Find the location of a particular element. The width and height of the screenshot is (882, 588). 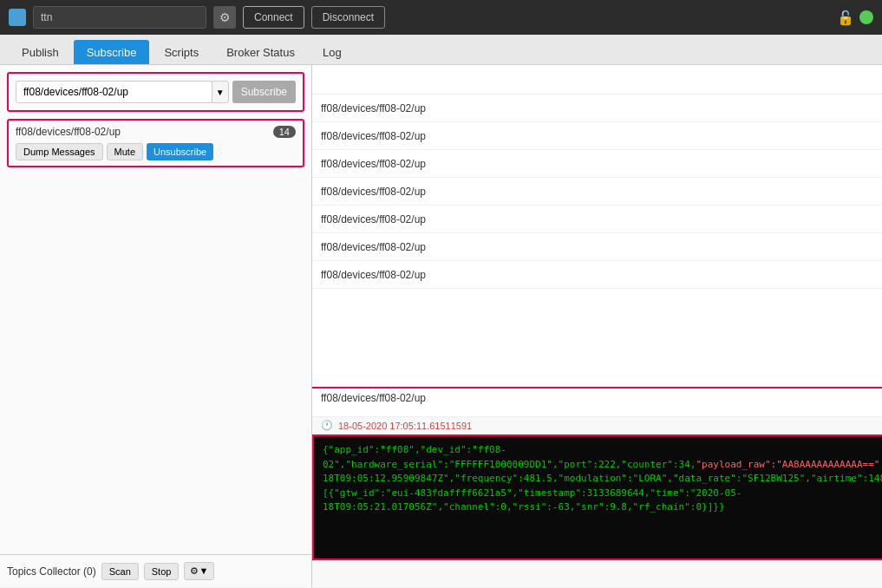

detail-json: {"app_id":"ff08","dev_id":"ff08-02","har… is located at coordinates (602, 479).